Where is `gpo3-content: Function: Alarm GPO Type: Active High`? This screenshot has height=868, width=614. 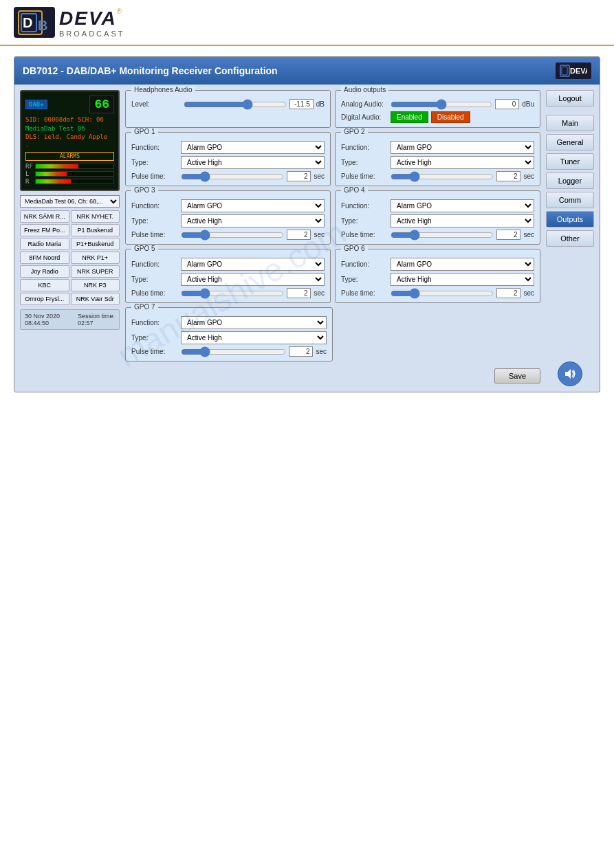
gpo3-content: Function: Alarm GPO Type: Active High is located at coordinates (228, 220).